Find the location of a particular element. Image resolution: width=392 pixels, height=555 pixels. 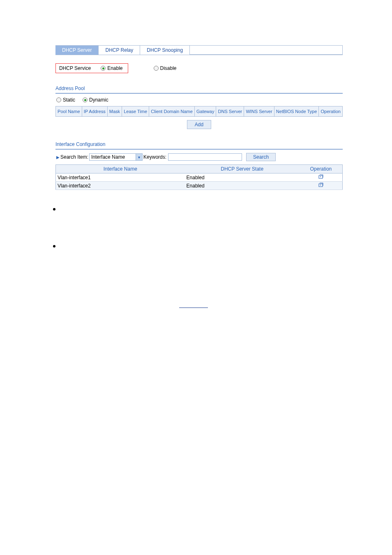

col-dns-server: DNS Server is located at coordinates (230, 112).